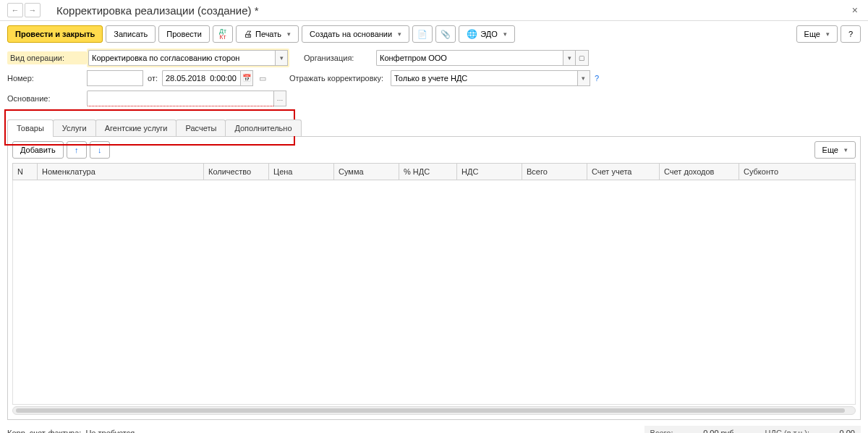 The height and width of the screenshot is (433, 868). I want to click on reflect-dropdown-button: ▾, so click(584, 78).